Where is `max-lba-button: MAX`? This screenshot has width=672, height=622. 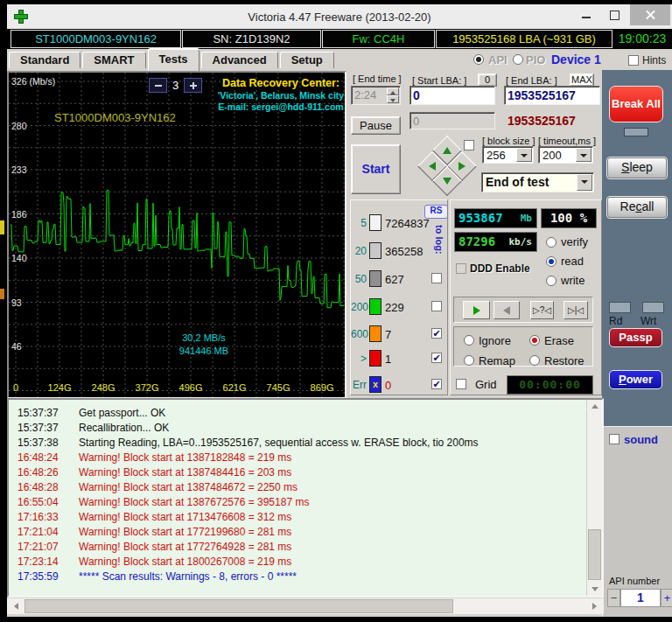
max-lba-button: MAX is located at coordinates (582, 80).